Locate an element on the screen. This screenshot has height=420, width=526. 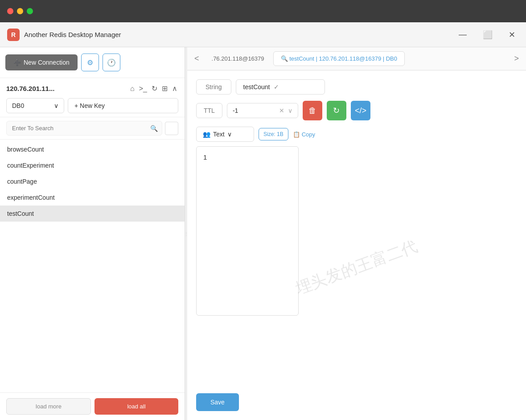
value-toolbar: 👥 Text ∨ Size: 1B 📋 Copy is located at coordinates (357, 134).